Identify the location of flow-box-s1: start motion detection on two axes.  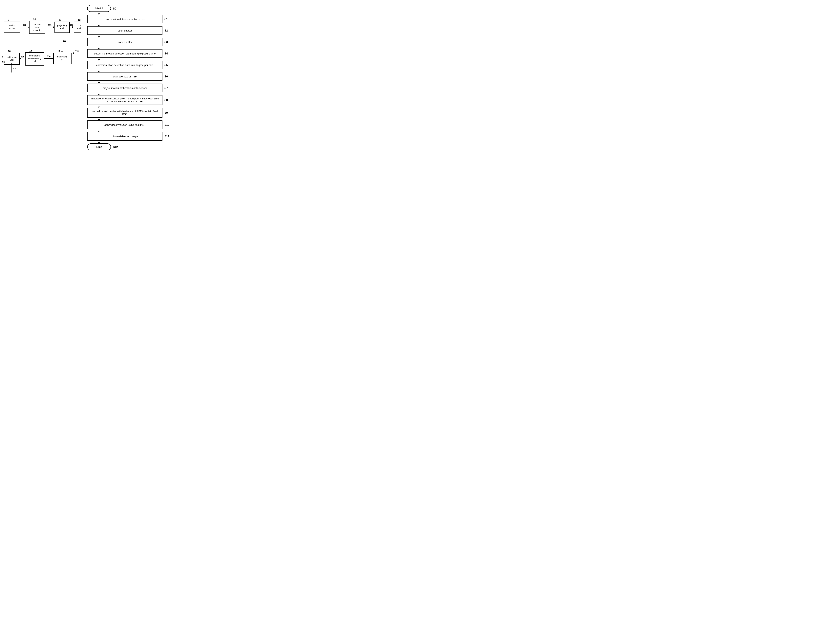
(125, 19).